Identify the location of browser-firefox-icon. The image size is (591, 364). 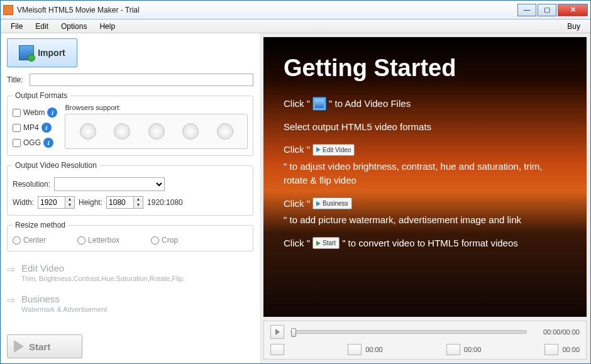
(122, 131).